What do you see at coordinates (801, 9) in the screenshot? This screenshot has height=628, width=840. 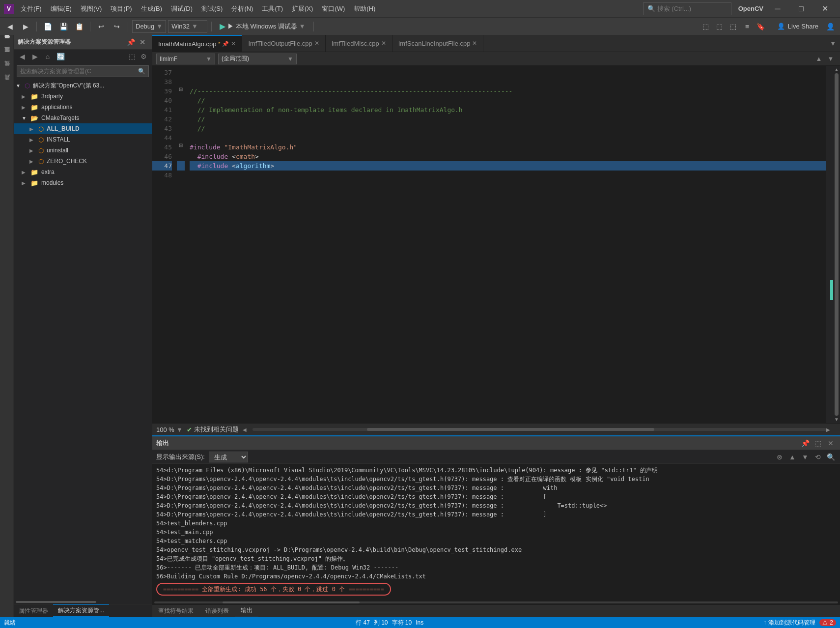 I see `maximize-button: □` at bounding box center [801, 9].